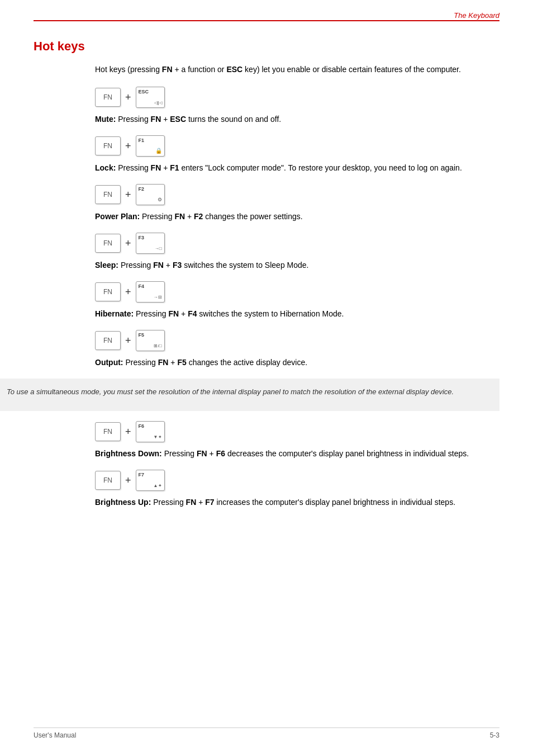 This screenshot has height=756, width=533. I want to click on key-diagram-output: FN + F5 ⊞/□, so click(297, 341).